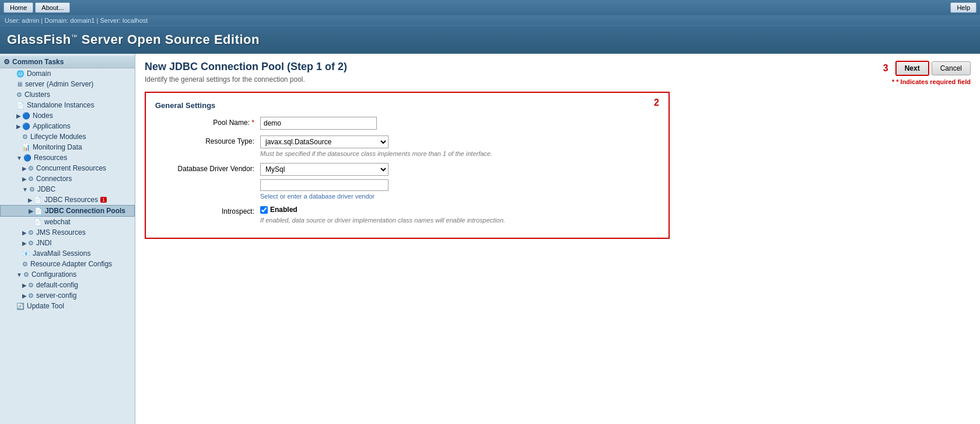  I want to click on introspect-enabled-label: Enabled, so click(284, 210).